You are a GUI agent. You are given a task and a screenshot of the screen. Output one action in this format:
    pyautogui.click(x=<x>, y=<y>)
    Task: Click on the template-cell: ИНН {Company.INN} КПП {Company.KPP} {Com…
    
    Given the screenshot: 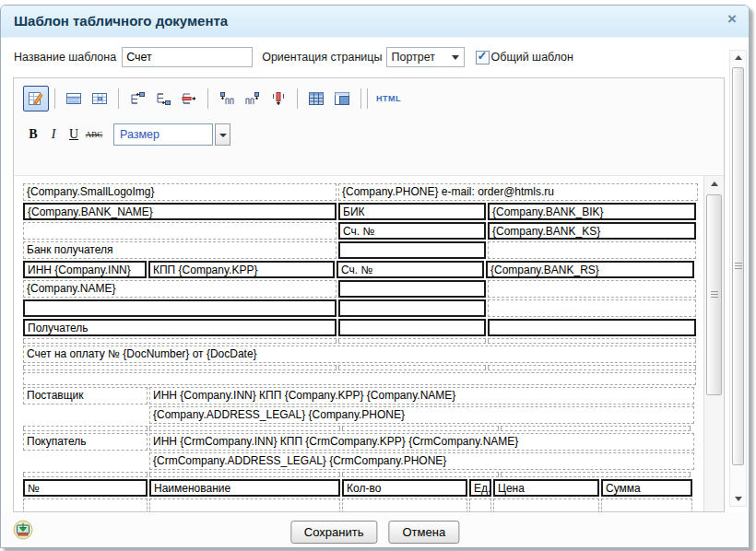 What is the action you would take?
    pyautogui.click(x=422, y=396)
    